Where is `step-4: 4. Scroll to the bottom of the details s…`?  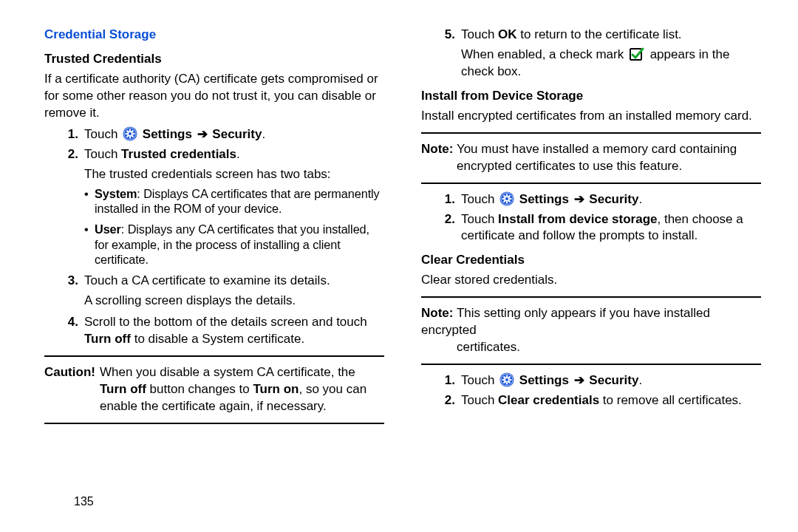 step-4: 4. Scroll to the bottom of the details s… is located at coordinates (224, 331).